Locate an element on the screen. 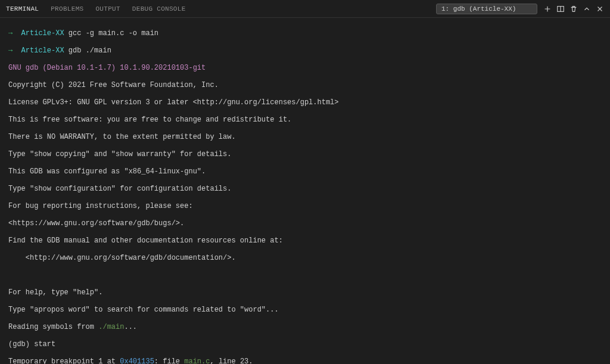 Image resolution: width=610 pixels, height=364 pixels. tab-debug-console: DEBUG CONSOLE is located at coordinates (159, 9).